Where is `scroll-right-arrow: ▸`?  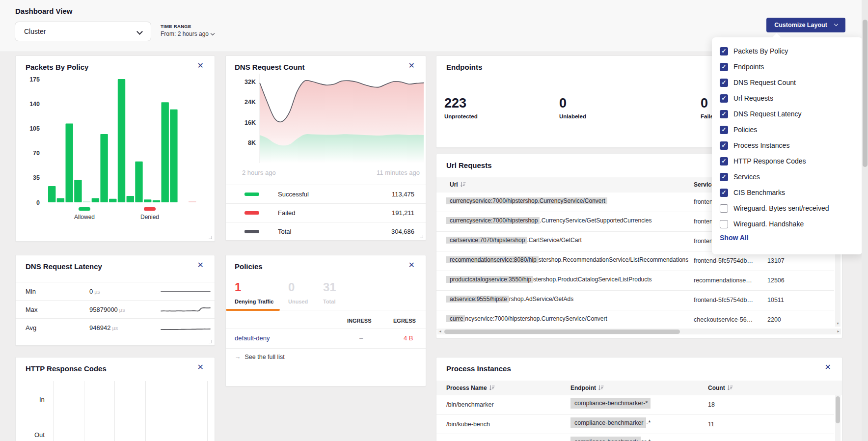
scroll-right-arrow: ▸ is located at coordinates (839, 331).